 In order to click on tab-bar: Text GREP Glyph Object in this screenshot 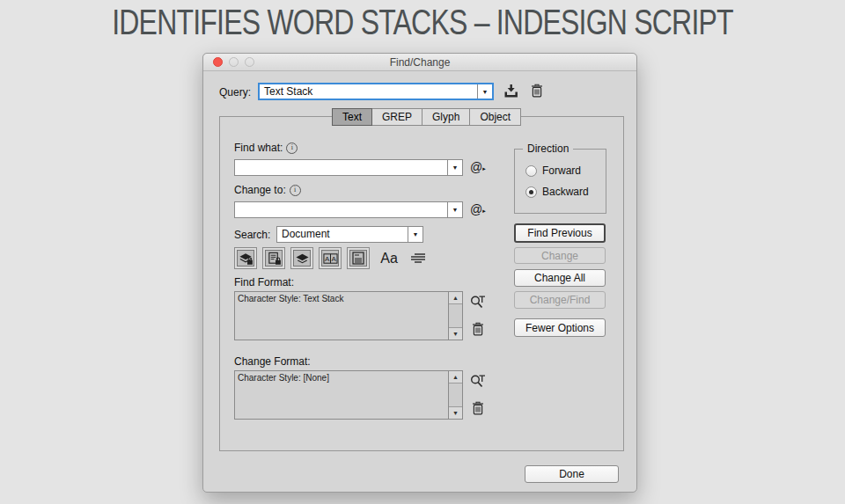, I will do `click(426, 117)`.